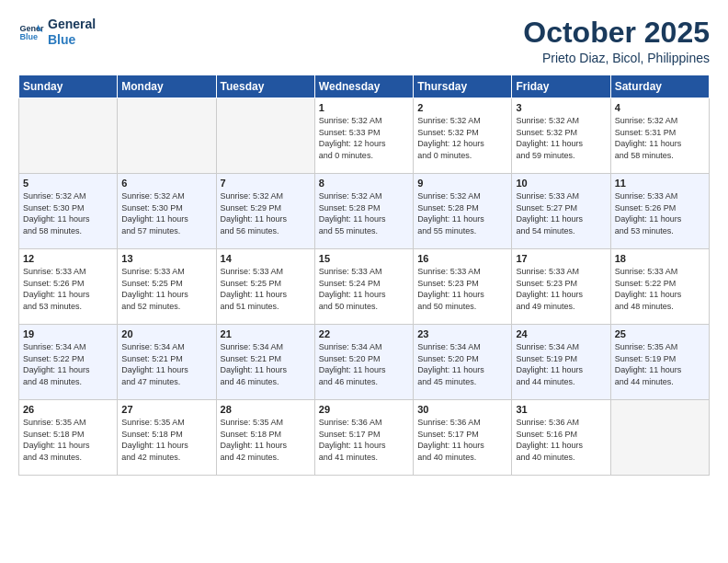  I want to click on month-title: October 2025, so click(616, 33).